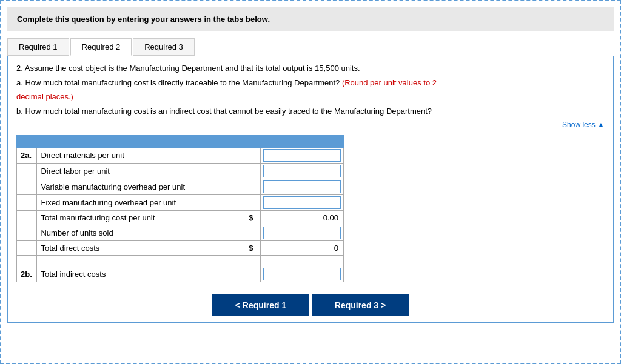 This screenshot has width=621, height=364. I want to click on next-button: Required 3 >, so click(360, 305).